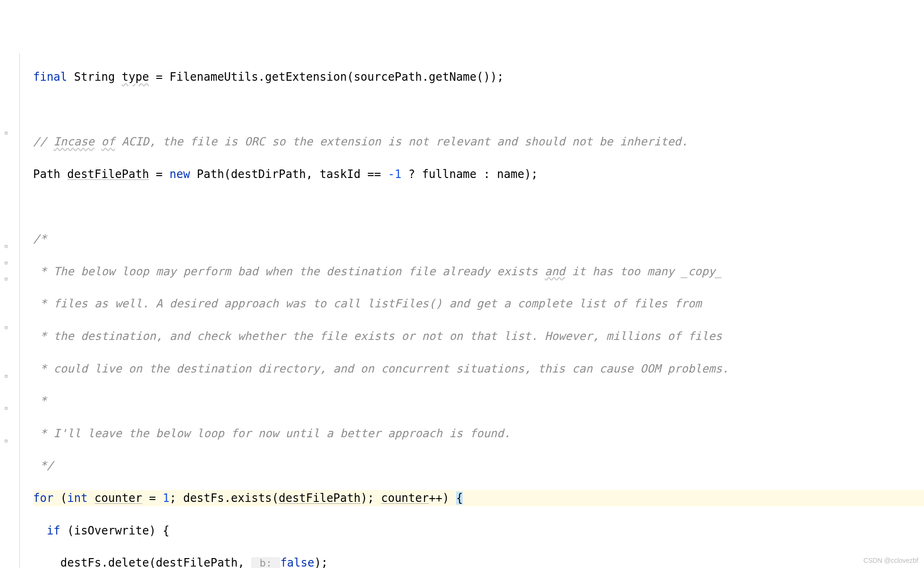 The image size is (924, 568). Describe the element at coordinates (47, 174) in the screenshot. I see `type-path: Path` at that location.